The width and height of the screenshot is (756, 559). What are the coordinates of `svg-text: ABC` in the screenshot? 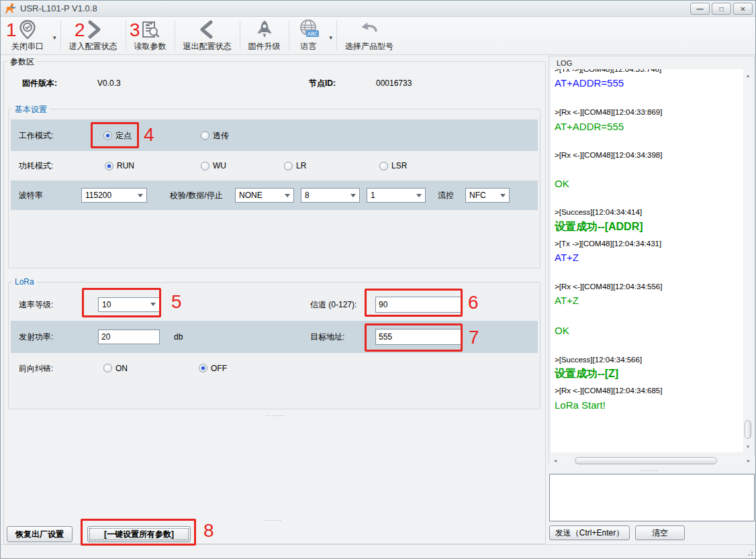 It's located at (312, 34).